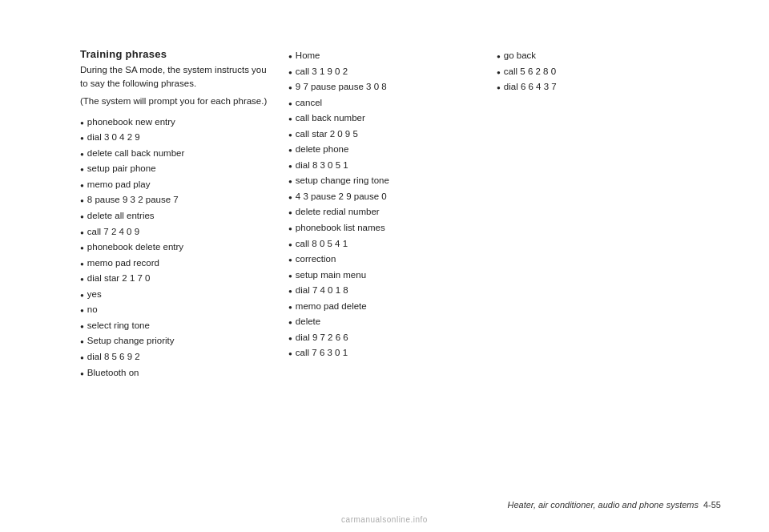 The height and width of the screenshot is (532, 769). I want to click on list-item: delete all entries, so click(176, 216).